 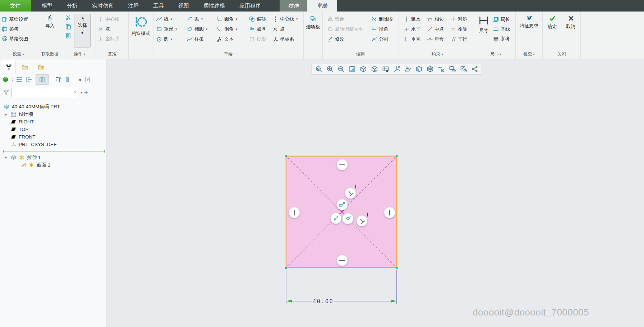 What do you see at coordinates (170, 29) in the screenshot?
I see `rectangle-button: 矩形▾` at bounding box center [170, 29].